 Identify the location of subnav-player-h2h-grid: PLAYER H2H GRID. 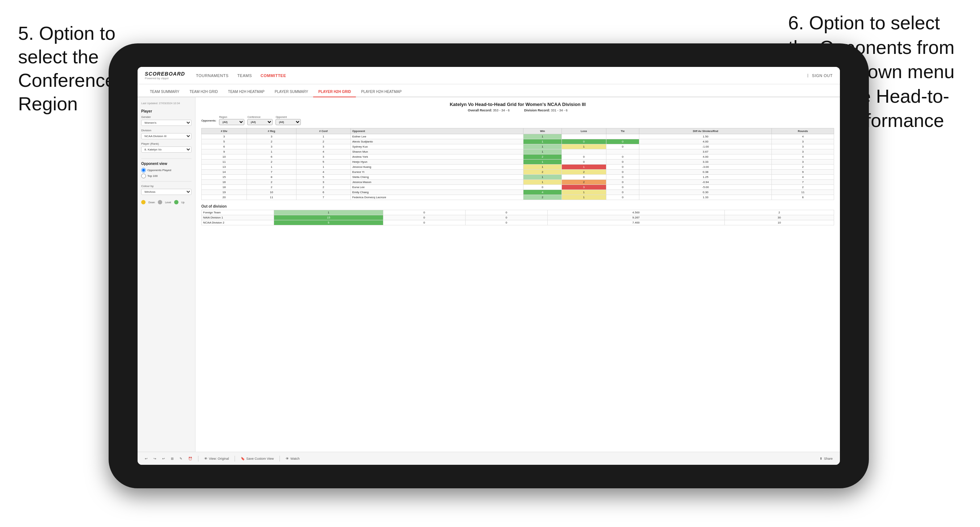
(334, 92).